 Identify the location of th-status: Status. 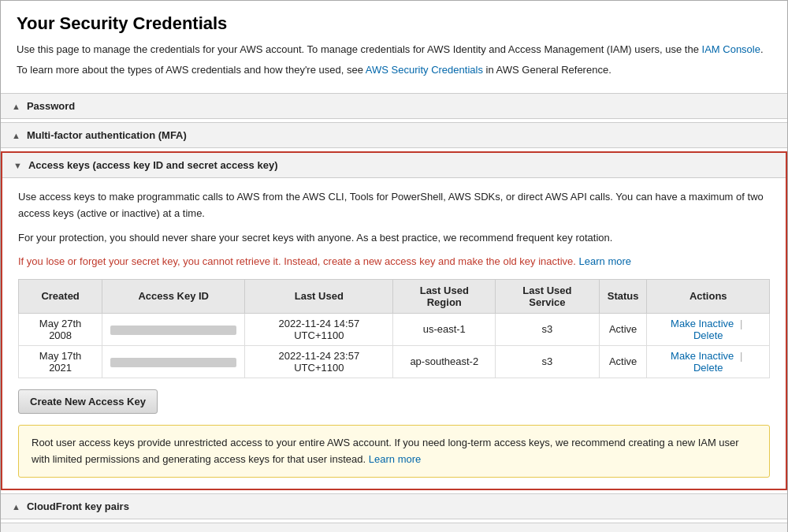
(623, 296).